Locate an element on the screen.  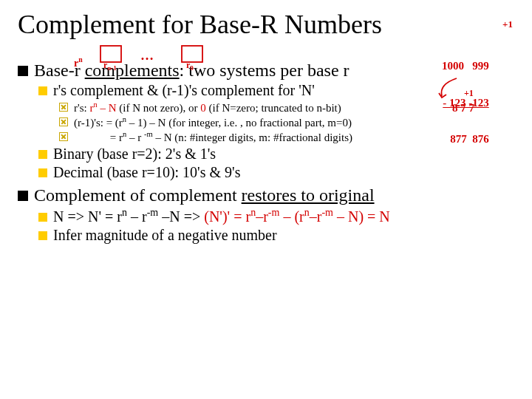
t: (r-1)'s: = (r is located at coordinates (98, 123).